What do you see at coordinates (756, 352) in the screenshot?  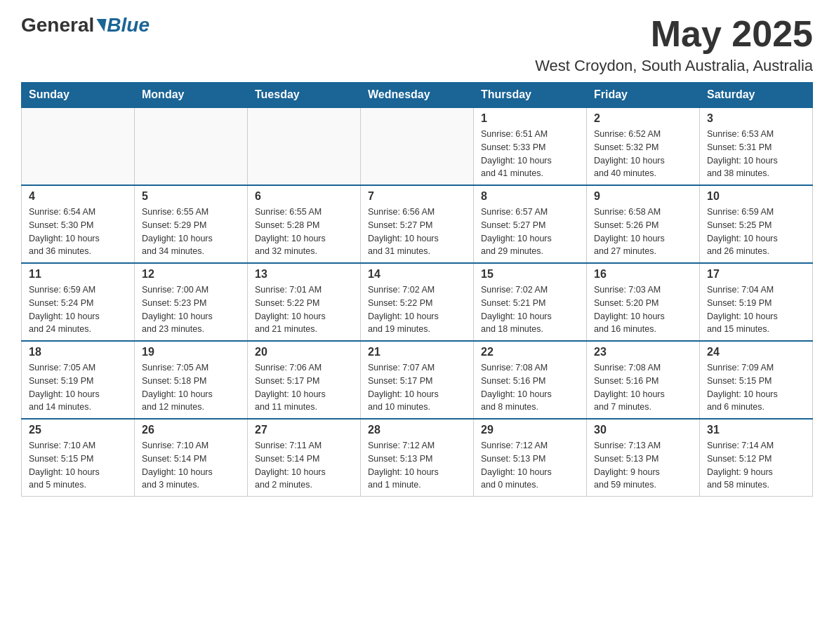 I see `day-number: 24` at bounding box center [756, 352].